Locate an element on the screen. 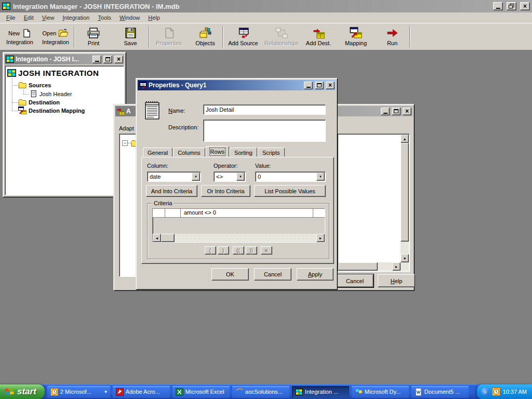 This screenshot has height=399, width=532. column-select: date ▼ is located at coordinates (174, 177).